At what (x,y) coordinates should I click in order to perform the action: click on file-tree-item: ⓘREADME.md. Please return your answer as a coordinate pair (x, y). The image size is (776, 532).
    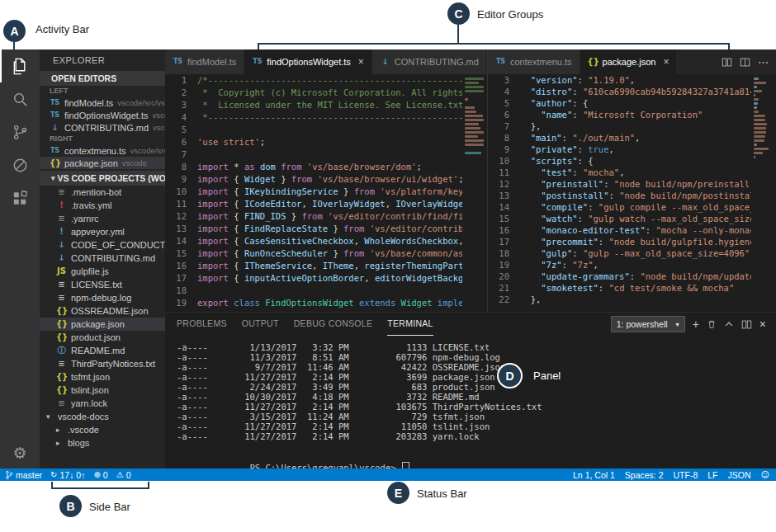
    Looking at the image, I should click on (102, 351).